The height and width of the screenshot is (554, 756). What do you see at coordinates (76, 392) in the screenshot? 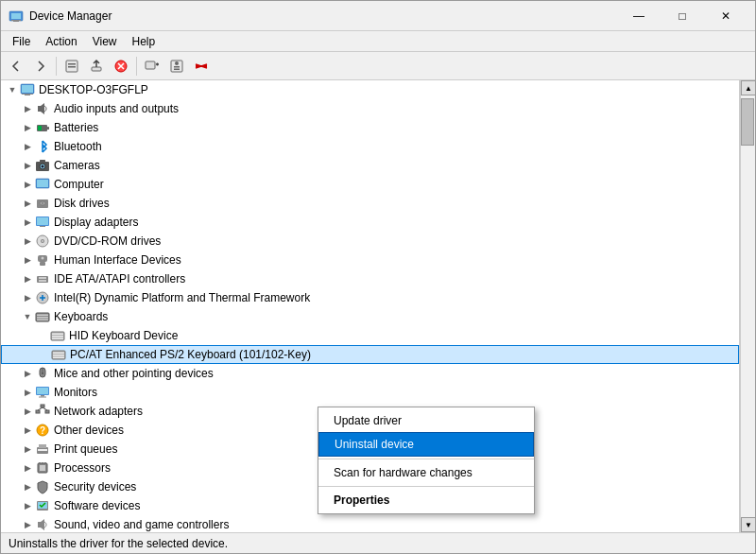
I see `monitors-label: Monitors` at bounding box center [76, 392].